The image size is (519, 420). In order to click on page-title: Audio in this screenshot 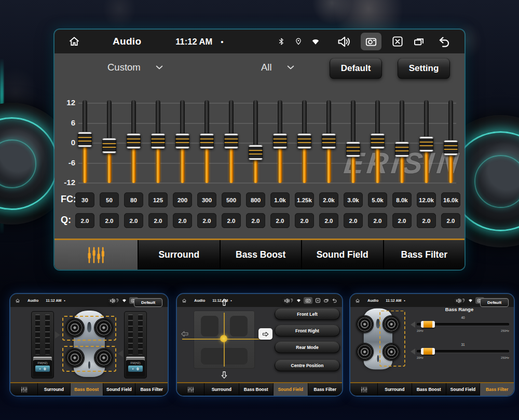, I will do `click(127, 41)`.